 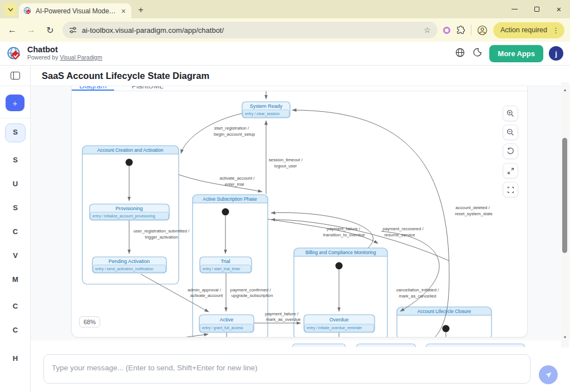 I want to click on scroll-down-icon: ▼, so click(x=565, y=337).